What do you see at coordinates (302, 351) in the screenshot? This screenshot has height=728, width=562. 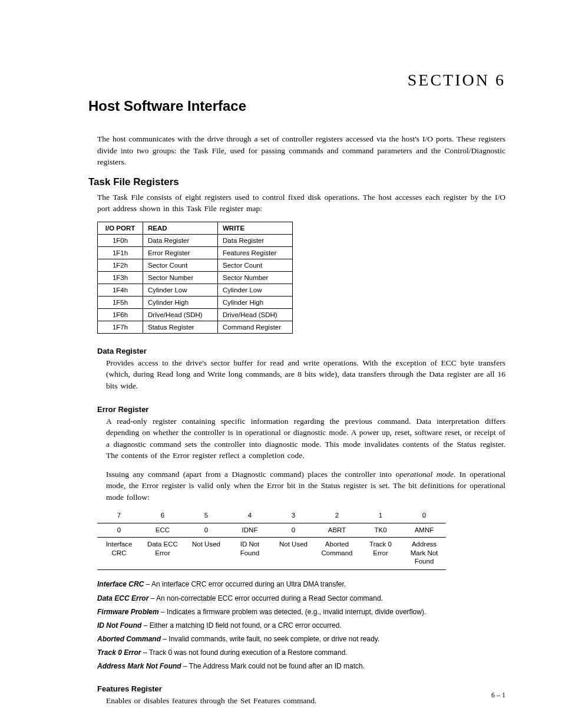 I see `data-register-heading: Data Register` at bounding box center [302, 351].